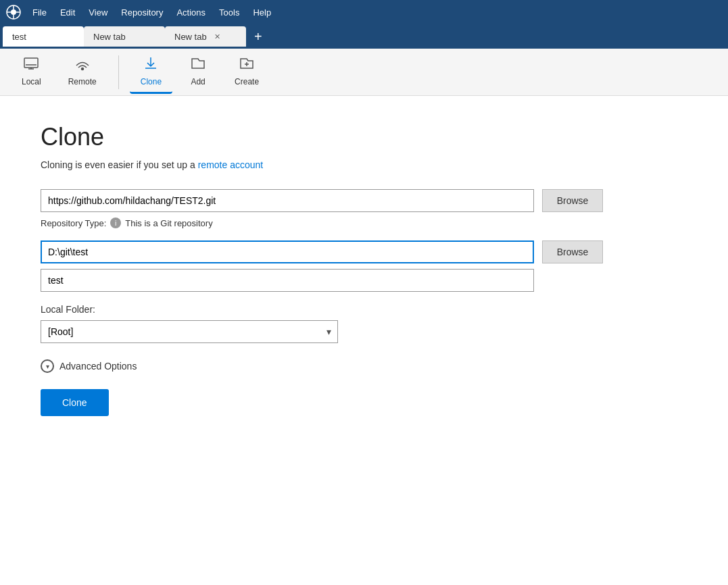  I want to click on info-icon: i, so click(116, 223).